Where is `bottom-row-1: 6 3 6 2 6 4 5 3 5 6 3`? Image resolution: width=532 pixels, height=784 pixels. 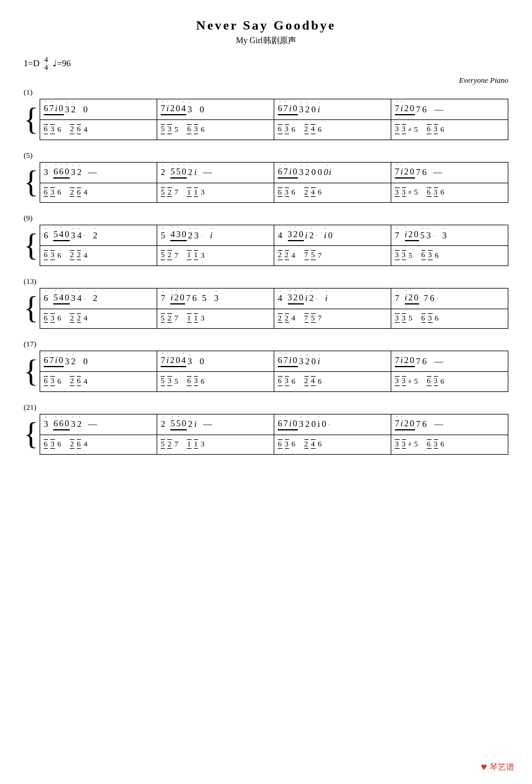
bottom-row-1: 6 3 6 2 6 4 5 3 5 6 3 is located at coordinates (274, 130).